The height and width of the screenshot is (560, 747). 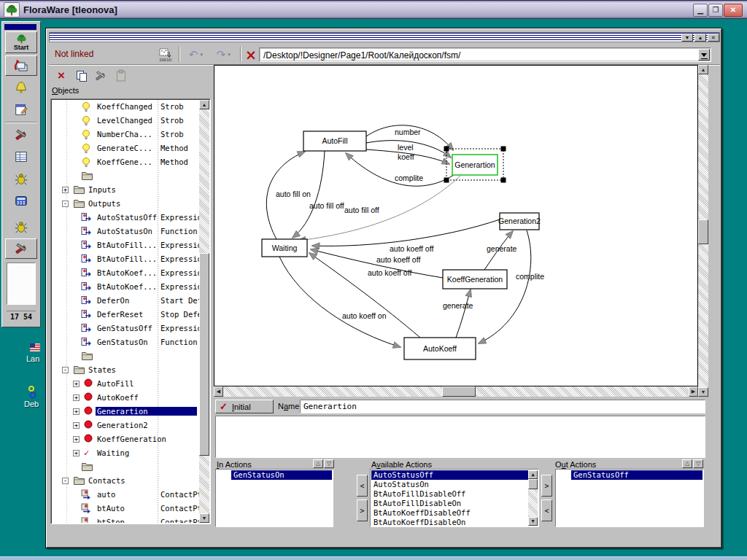 What do you see at coordinates (125, 398) in the screenshot?
I see `tree-row: +AutoKoeff` at bounding box center [125, 398].